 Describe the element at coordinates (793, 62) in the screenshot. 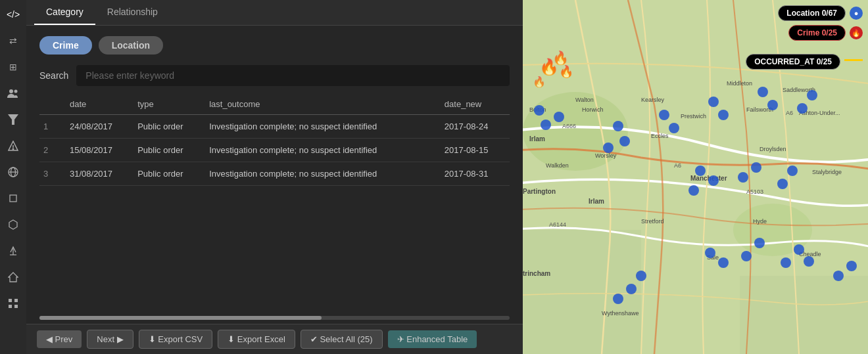

I see `occurred-badge: OCCURRED_AT 0/25` at that location.